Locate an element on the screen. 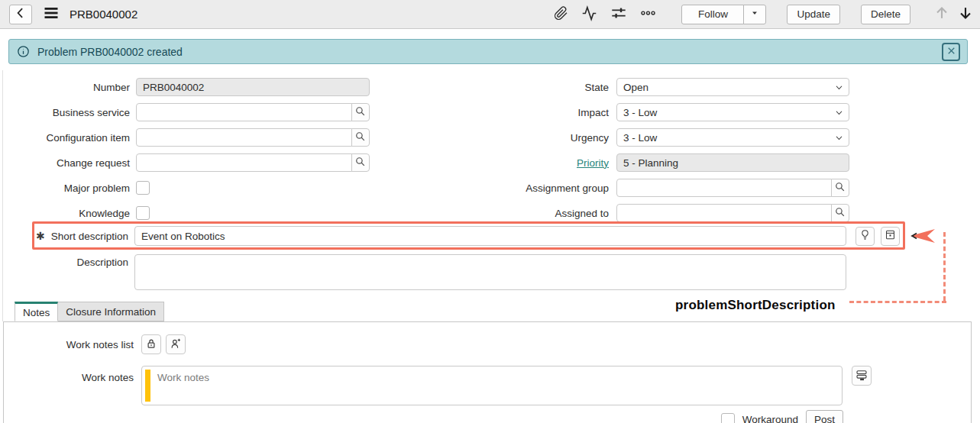 This screenshot has height=423, width=980. caret-down-icon is located at coordinates (755, 14).